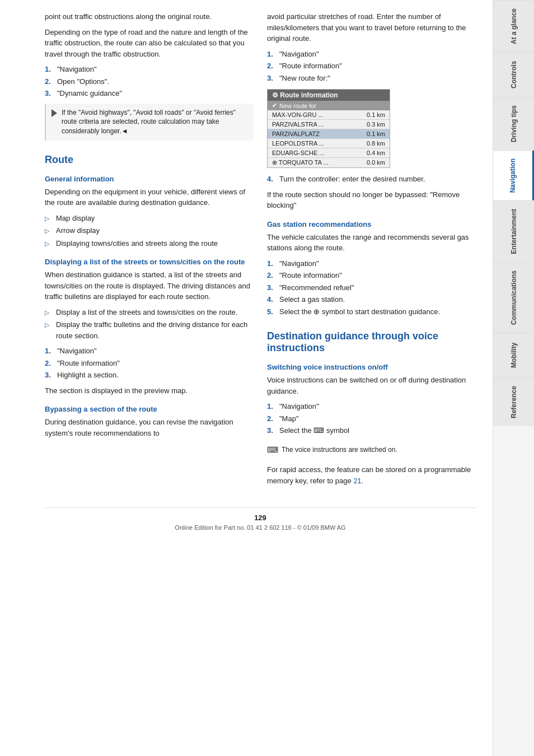  What do you see at coordinates (329, 95) in the screenshot?
I see `route-info-box-header: ⚙ Route information` at bounding box center [329, 95].